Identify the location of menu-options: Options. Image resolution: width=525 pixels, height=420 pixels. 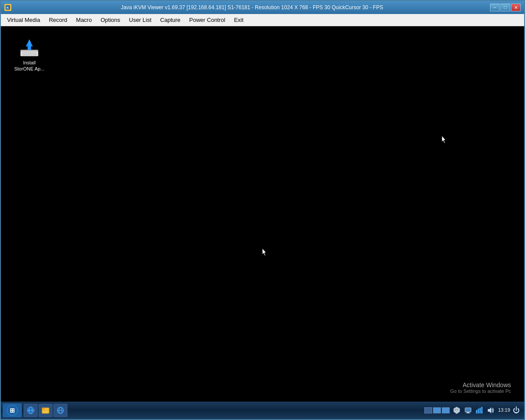
(110, 20).